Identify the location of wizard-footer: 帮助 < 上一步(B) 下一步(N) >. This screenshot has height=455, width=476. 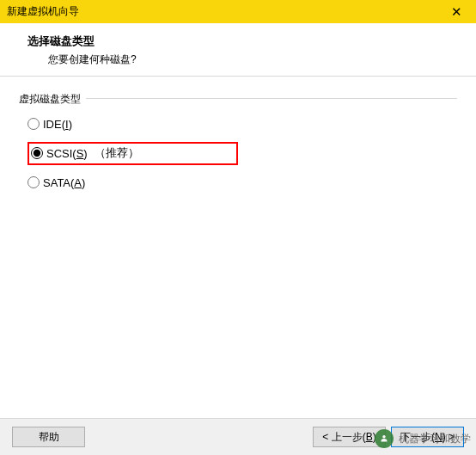
(238, 437).